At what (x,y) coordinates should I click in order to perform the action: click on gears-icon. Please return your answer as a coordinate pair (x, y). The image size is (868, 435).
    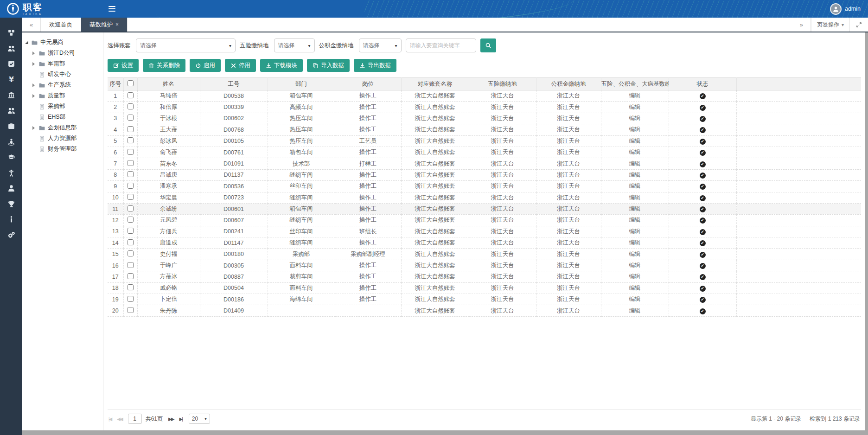
    Looking at the image, I should click on (11, 235).